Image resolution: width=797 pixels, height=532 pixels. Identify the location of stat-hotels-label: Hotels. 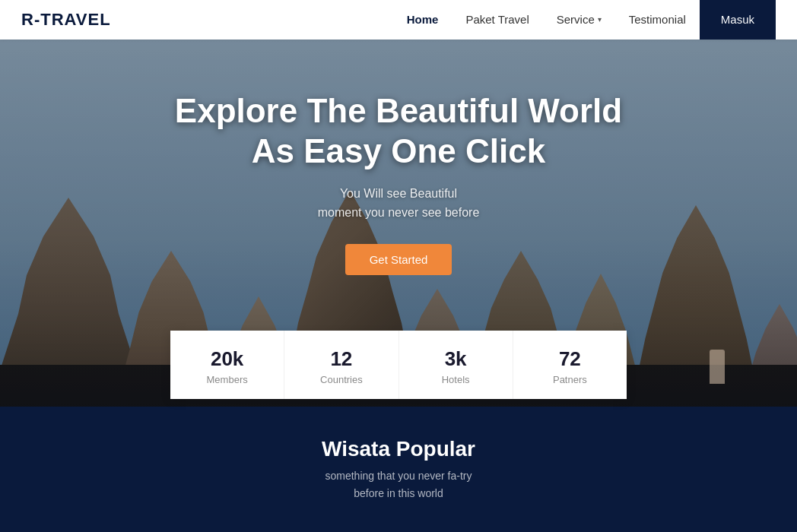
(456, 380).